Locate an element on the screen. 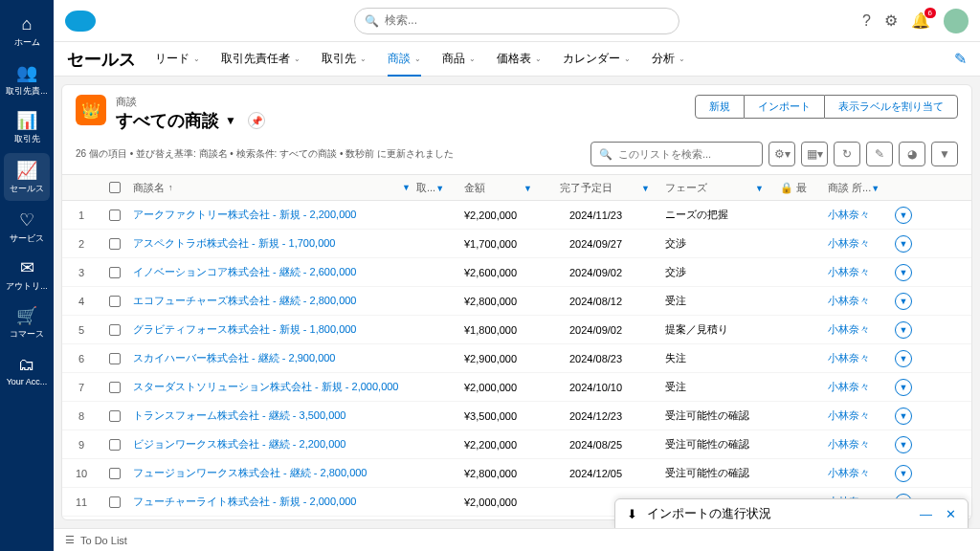 This screenshot has height=551, width=980. phase-cell: 交渉 is located at coordinates (723, 243).